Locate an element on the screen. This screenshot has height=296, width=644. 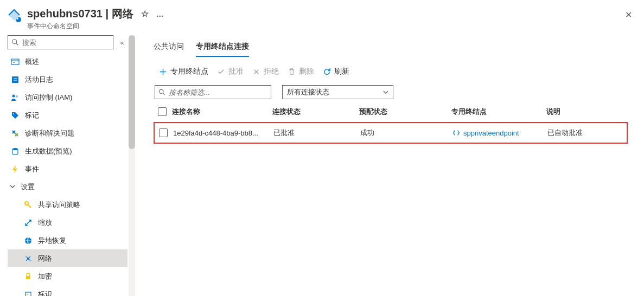
iam-icon is located at coordinates (15, 98).